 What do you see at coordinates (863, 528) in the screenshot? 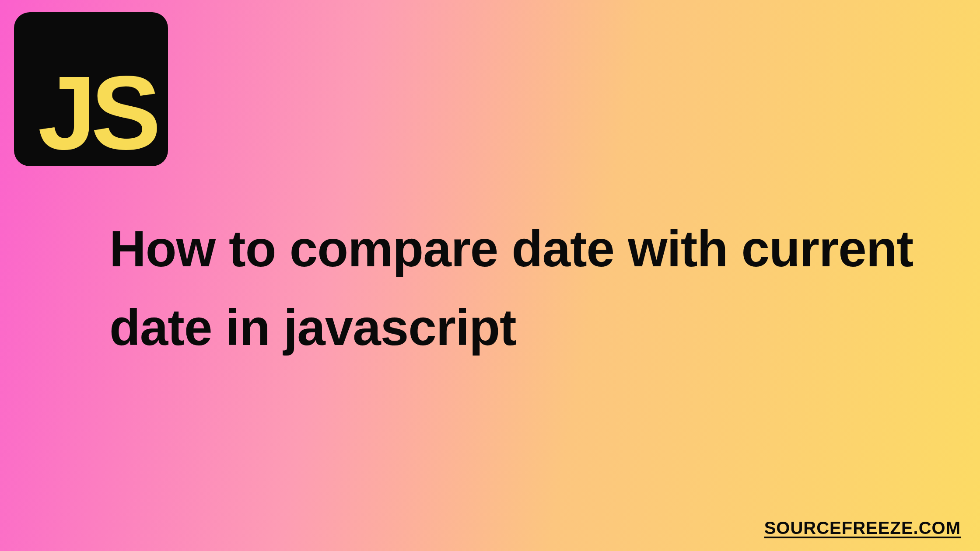
I see `site-watermark: SOURCEFREEZE.COM` at bounding box center [863, 528].